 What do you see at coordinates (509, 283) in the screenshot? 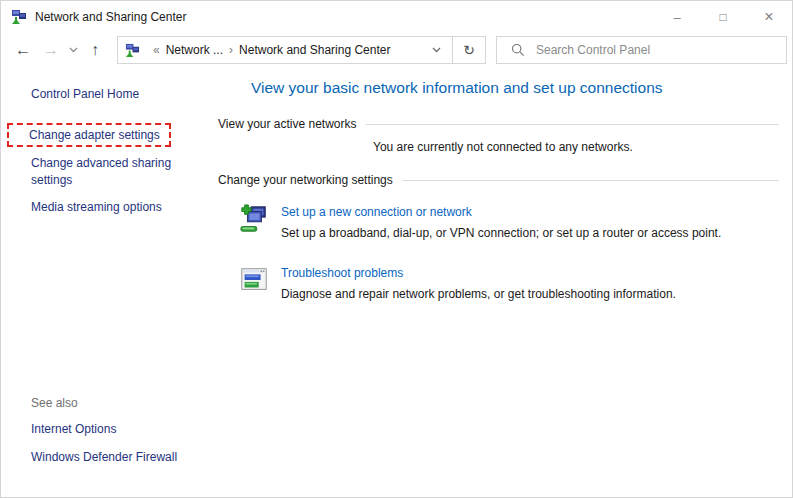
I see `list-item-troubleshoot: Troubleshoot problems Diagnose and repai…` at bounding box center [509, 283].